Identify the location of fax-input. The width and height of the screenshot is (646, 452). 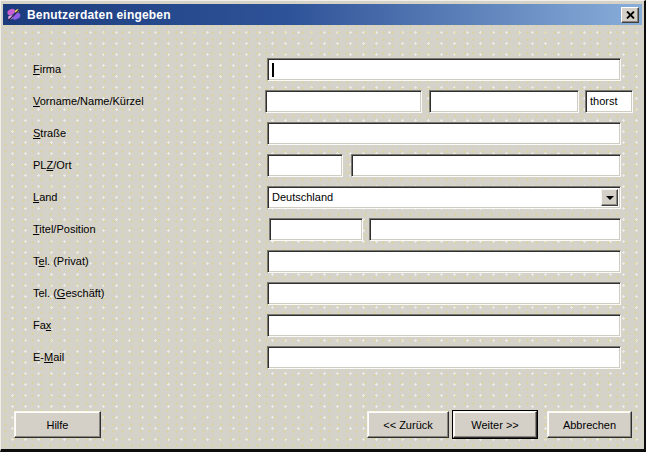
(444, 326).